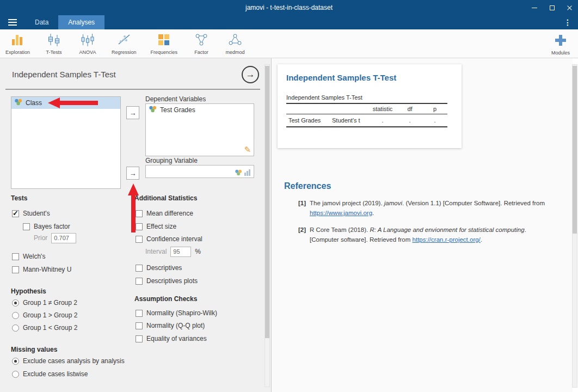 Image resolution: width=578 pixels, height=392 pixels. What do you see at coordinates (267, 202) in the screenshot?
I see `options-scrollbar-thumb` at bounding box center [267, 202].